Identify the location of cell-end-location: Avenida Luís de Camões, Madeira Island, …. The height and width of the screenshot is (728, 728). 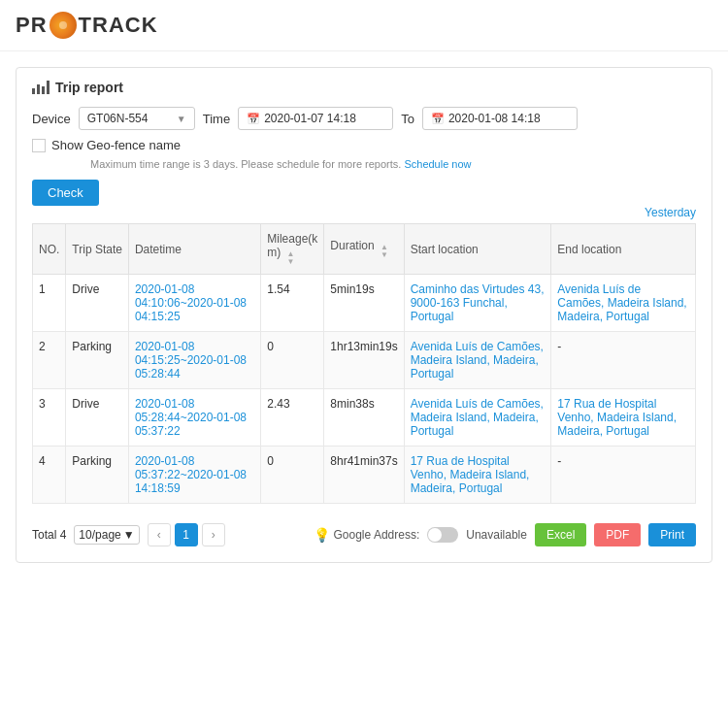
(623, 303).